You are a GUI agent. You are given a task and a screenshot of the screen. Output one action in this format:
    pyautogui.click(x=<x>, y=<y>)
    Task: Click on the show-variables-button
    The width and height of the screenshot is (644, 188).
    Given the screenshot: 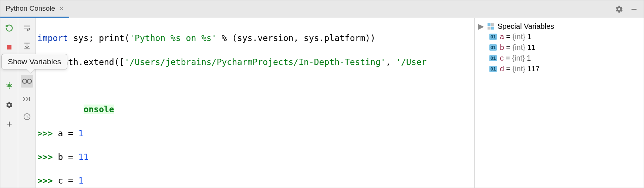 What is the action you would take?
    pyautogui.click(x=27, y=81)
    